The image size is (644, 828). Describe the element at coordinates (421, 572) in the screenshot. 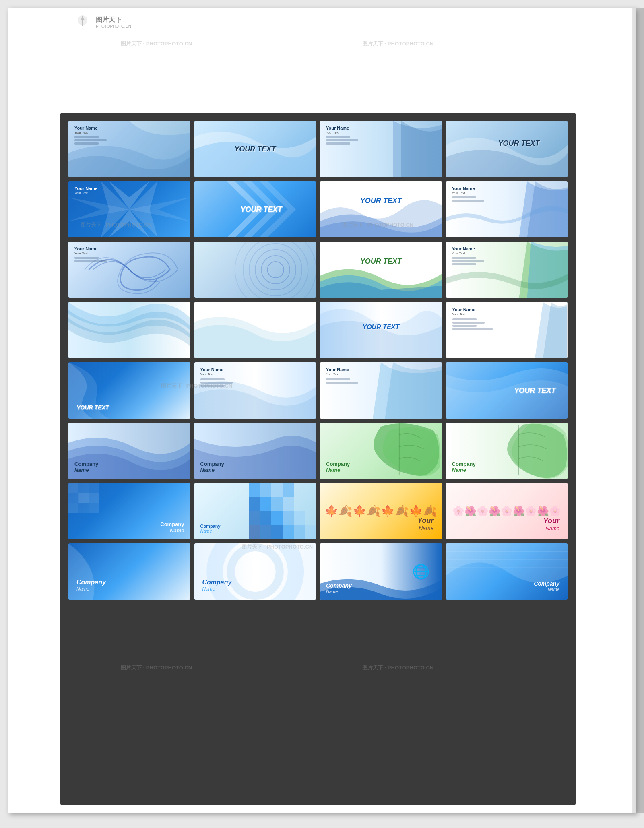

I see `globe-icon: 🌐` at that location.